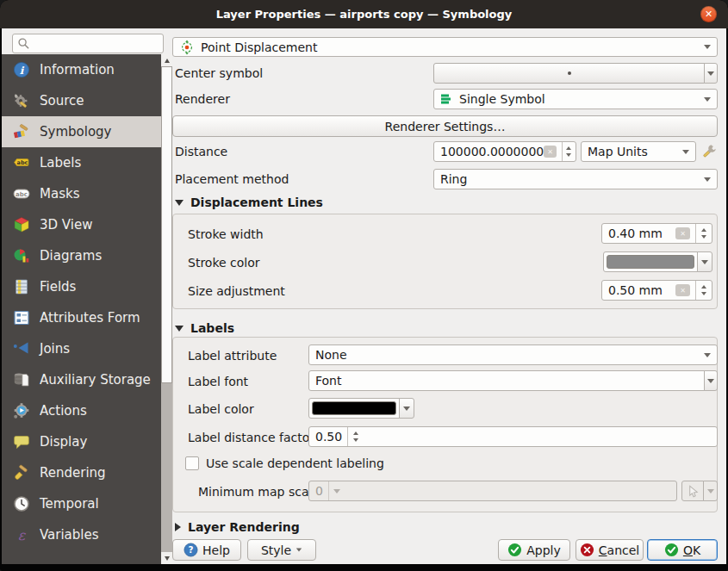 The image size is (728, 571). Describe the element at coordinates (638, 152) in the screenshot. I see `distance-unit-select: Map Units` at that location.